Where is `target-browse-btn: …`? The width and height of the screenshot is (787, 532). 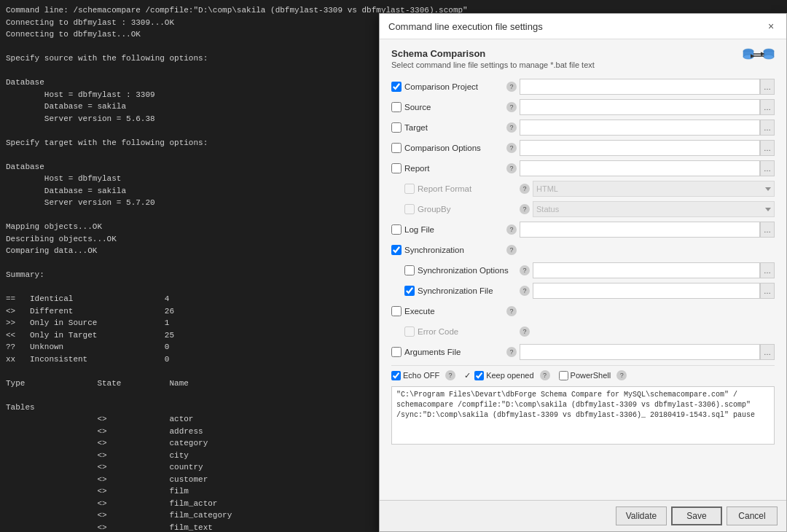
target-browse-btn: … is located at coordinates (767, 128).